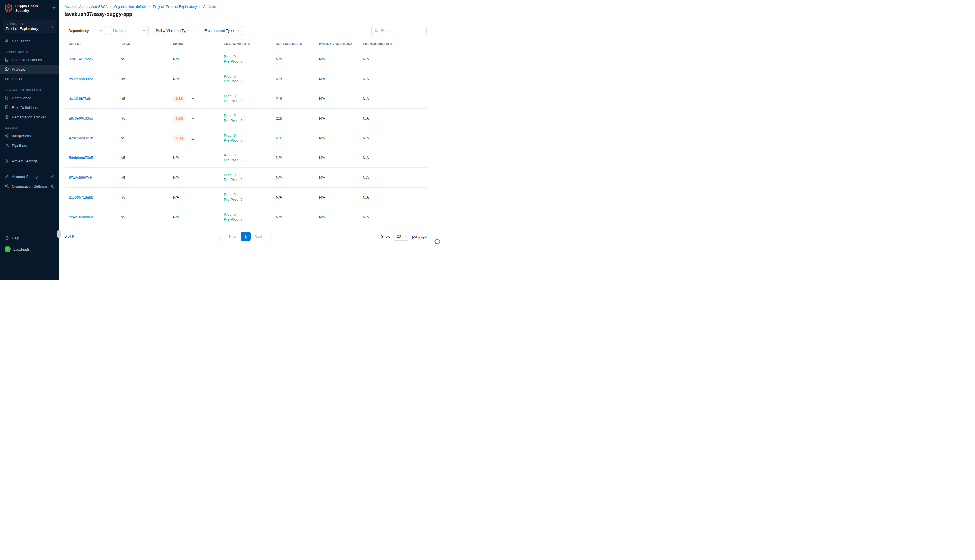  I want to click on column-header-tags: TAGS, so click(147, 44).